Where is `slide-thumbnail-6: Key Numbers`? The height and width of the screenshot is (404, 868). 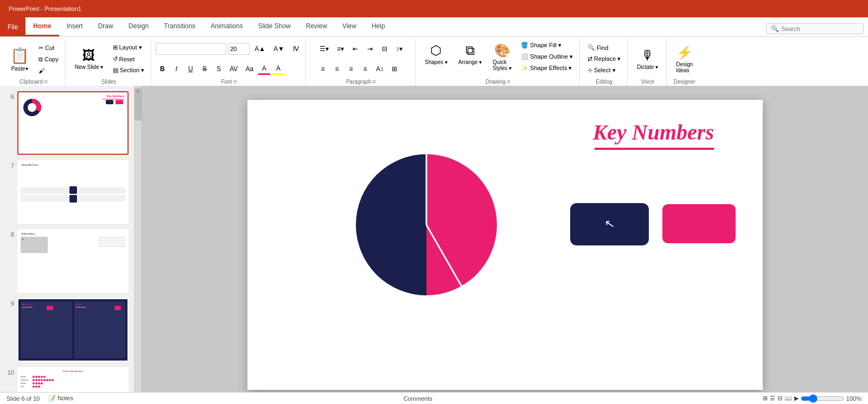 slide-thumbnail-6: Key Numbers is located at coordinates (73, 123).